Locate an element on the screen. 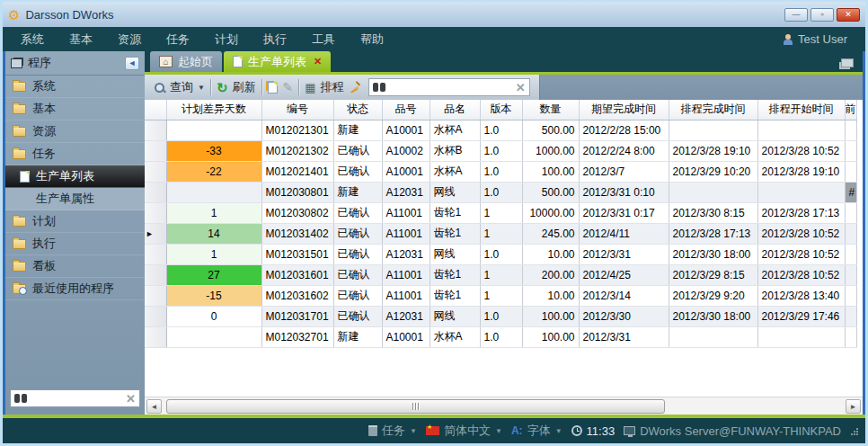 This screenshot has width=868, height=446. cell-end is located at coordinates (713, 192).